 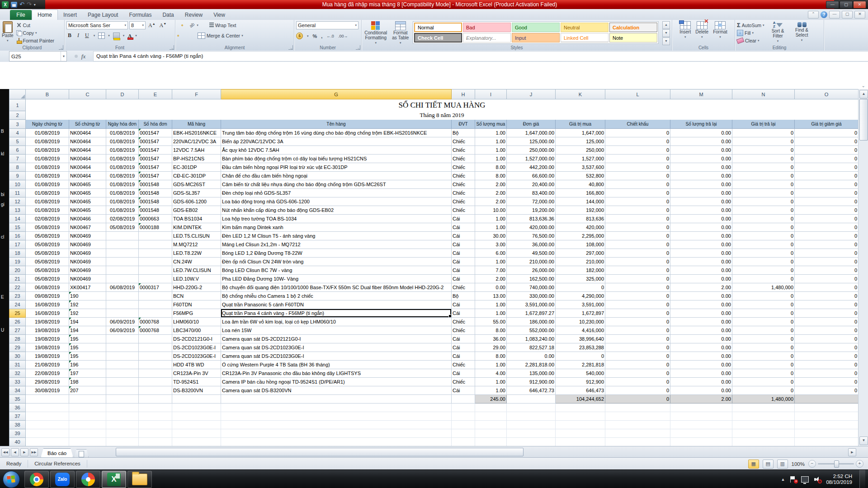 I want to click on cell-F35, so click(x=197, y=399).